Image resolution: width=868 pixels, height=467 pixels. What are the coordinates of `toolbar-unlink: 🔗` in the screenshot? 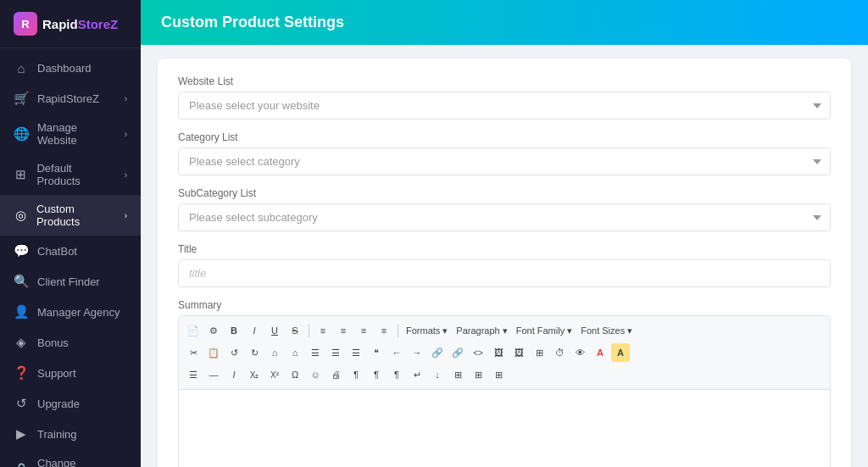 It's located at (458, 353).